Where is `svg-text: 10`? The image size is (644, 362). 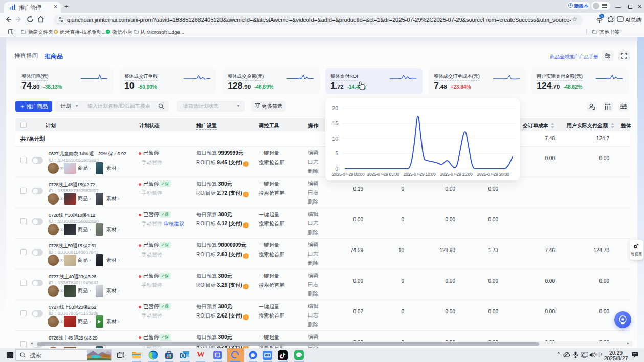
svg-text: 10 is located at coordinates (335, 139).